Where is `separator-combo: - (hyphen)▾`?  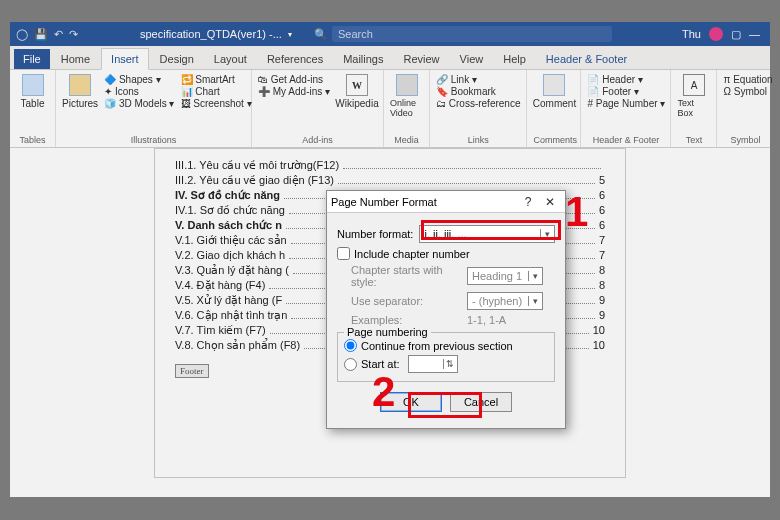
separator-combo: - (hyphen)▾ is located at coordinates (505, 301).